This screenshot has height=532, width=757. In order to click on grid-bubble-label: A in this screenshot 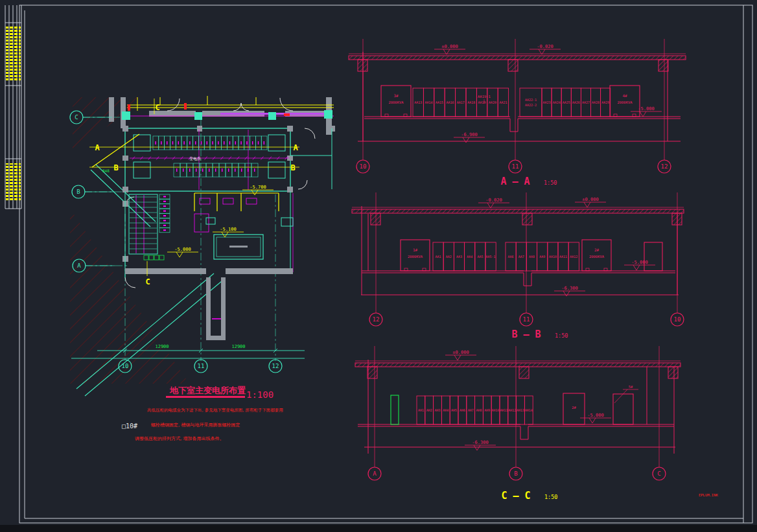, I will do `click(375, 474)`.